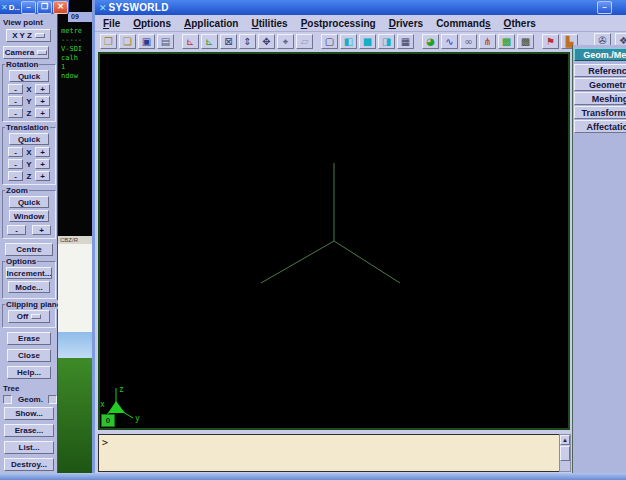 The height and width of the screenshot is (480, 626). I want to click on command-area: > ▲, so click(334, 453).